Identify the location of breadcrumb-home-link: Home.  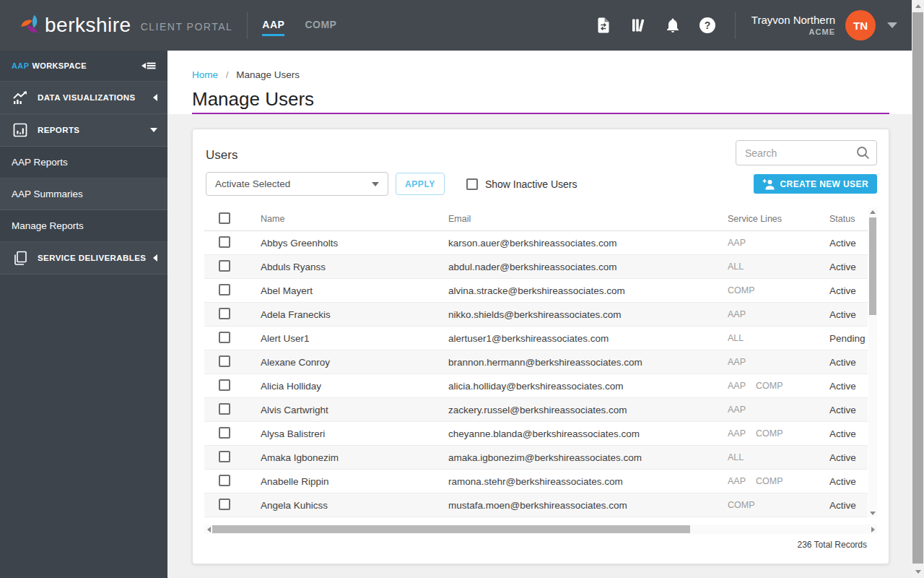
(205, 75).